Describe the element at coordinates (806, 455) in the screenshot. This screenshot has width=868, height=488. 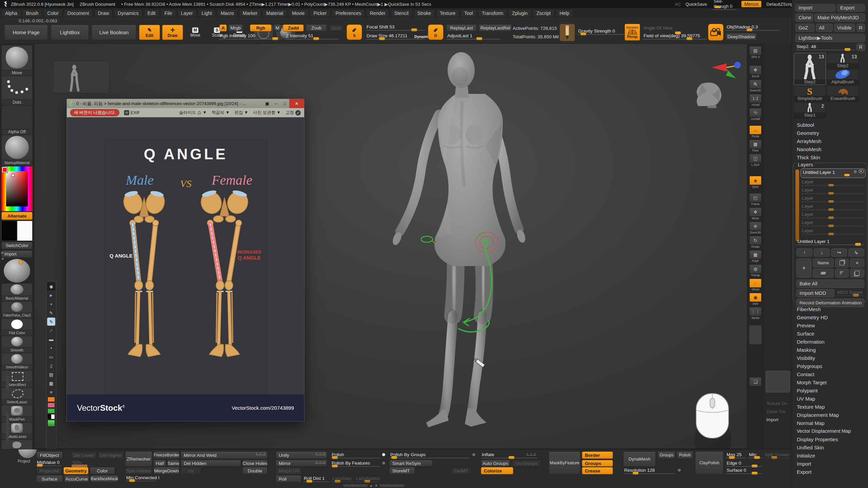
I see `section-initialize: Initialize` at that location.